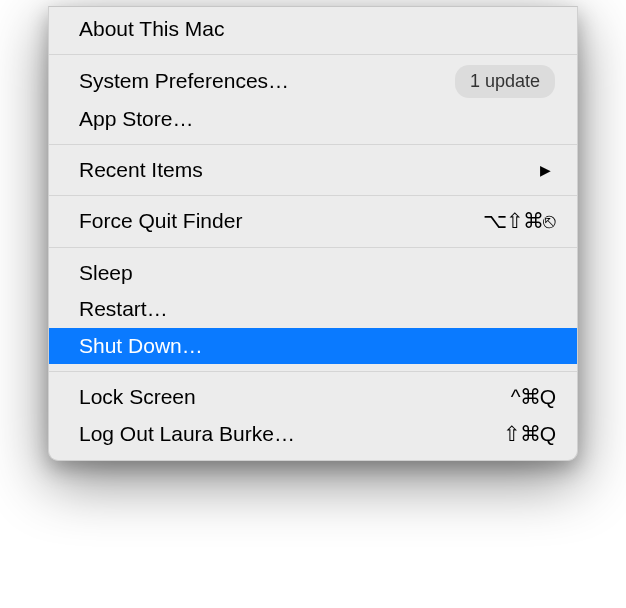 The width and height of the screenshot is (626, 608). Describe the element at coordinates (313, 309) in the screenshot. I see `restart-item: Restart…` at that location.